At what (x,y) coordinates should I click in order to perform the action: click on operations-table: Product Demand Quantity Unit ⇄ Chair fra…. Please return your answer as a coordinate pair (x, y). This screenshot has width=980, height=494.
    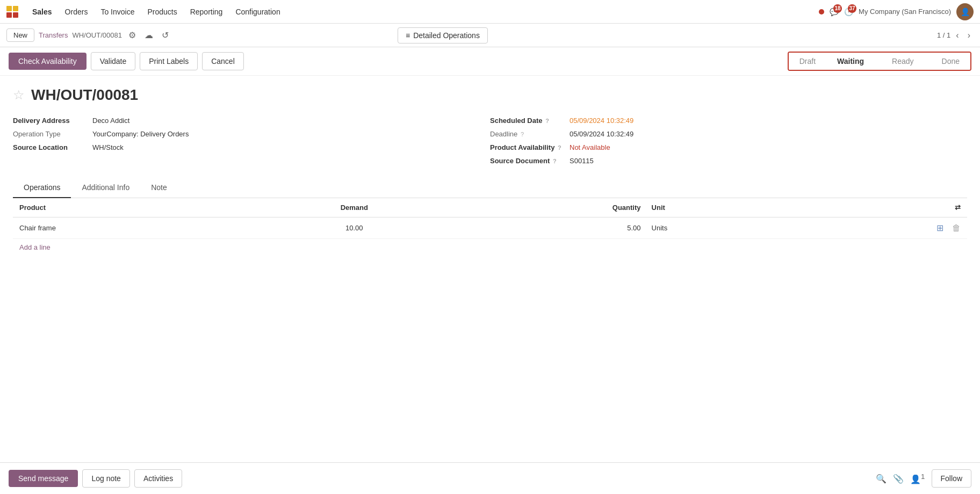
    Looking at the image, I should click on (490, 219).